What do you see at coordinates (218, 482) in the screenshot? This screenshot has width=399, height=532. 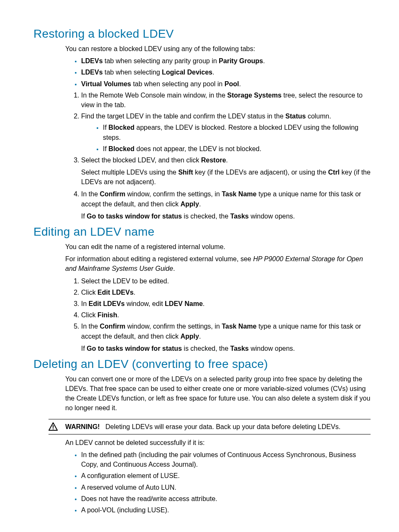 I see `cannot-delete-bullets: In the defined path (including the pair …` at bounding box center [218, 482].